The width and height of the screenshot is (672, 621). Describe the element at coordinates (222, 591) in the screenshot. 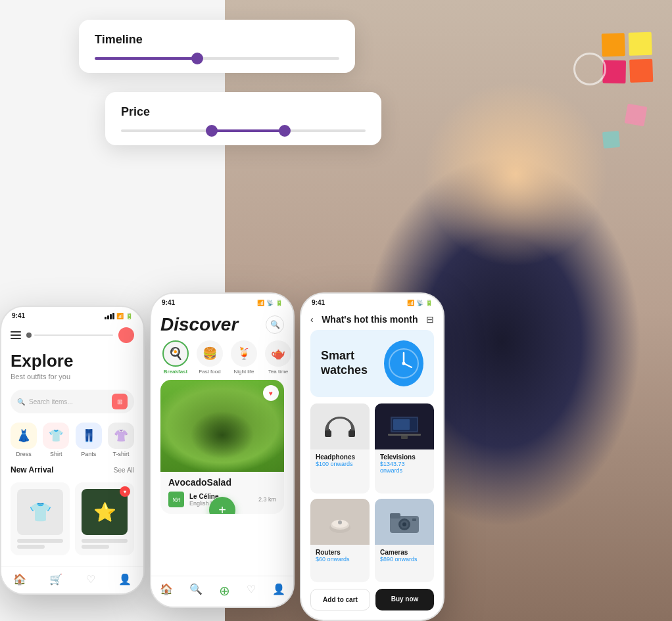

I see `bottom-nav-2: 🏠 🔍 ⊕ ♡ 👤` at that location.